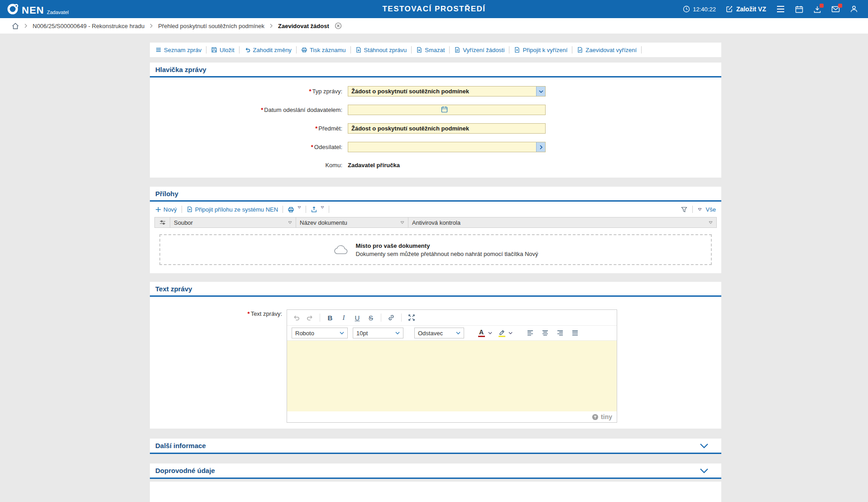 The image size is (868, 502). Describe the element at coordinates (233, 222) in the screenshot. I see `column-header-soubor: Soubor` at that location.